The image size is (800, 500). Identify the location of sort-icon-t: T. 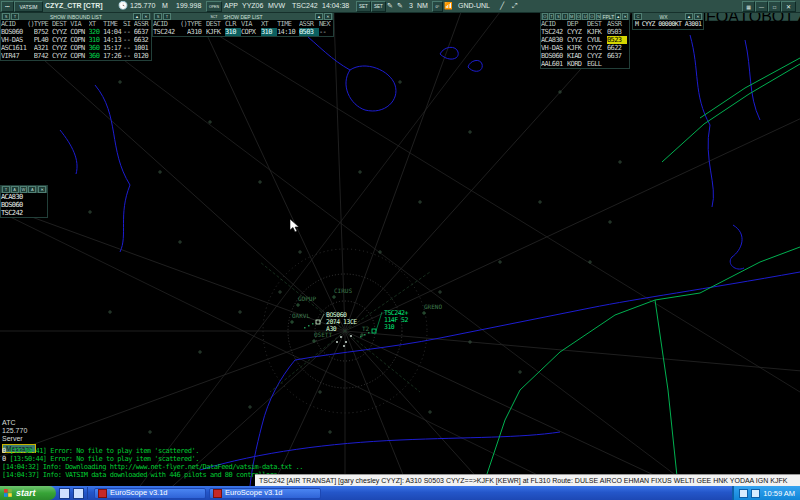
(552, 16).